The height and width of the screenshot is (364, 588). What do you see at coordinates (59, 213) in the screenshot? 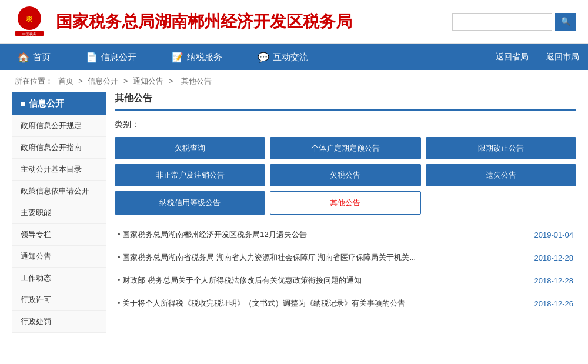
I see `sidebar-item-4: 主要职能` at bounding box center [59, 213].